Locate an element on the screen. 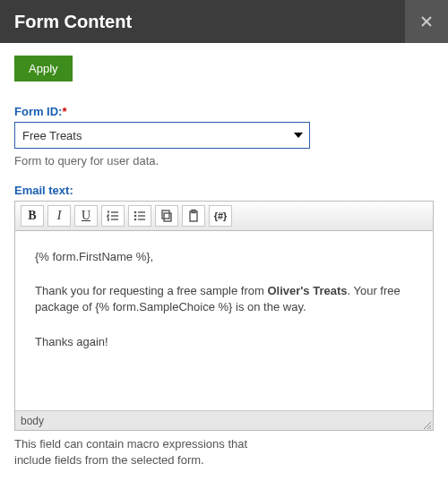 The height and width of the screenshot is (498, 448). form-id-select: Free Treats is located at coordinates (162, 135).